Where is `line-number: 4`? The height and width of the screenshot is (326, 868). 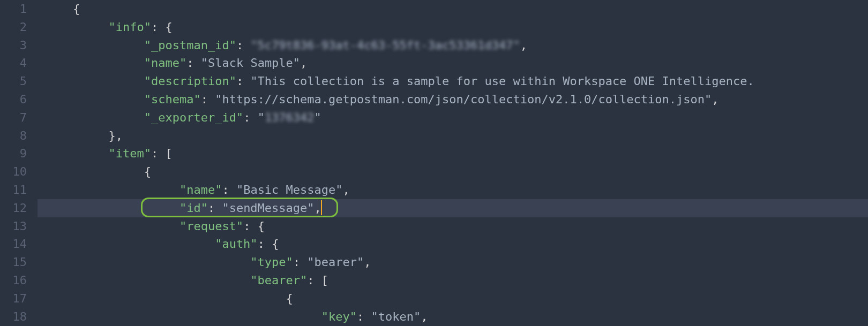 line-number: 4 is located at coordinates (13, 63).